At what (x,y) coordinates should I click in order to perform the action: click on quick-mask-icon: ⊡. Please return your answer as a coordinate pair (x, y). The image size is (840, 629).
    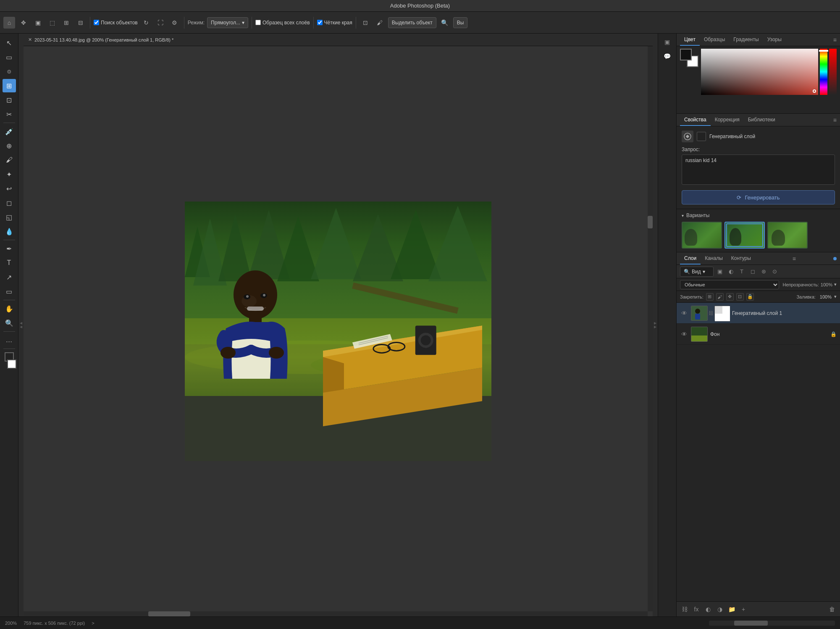
    Looking at the image, I should click on (365, 23).